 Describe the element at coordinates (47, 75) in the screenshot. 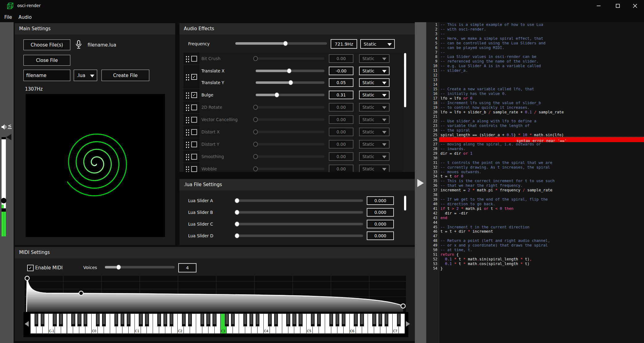

I see `filename-input` at that location.